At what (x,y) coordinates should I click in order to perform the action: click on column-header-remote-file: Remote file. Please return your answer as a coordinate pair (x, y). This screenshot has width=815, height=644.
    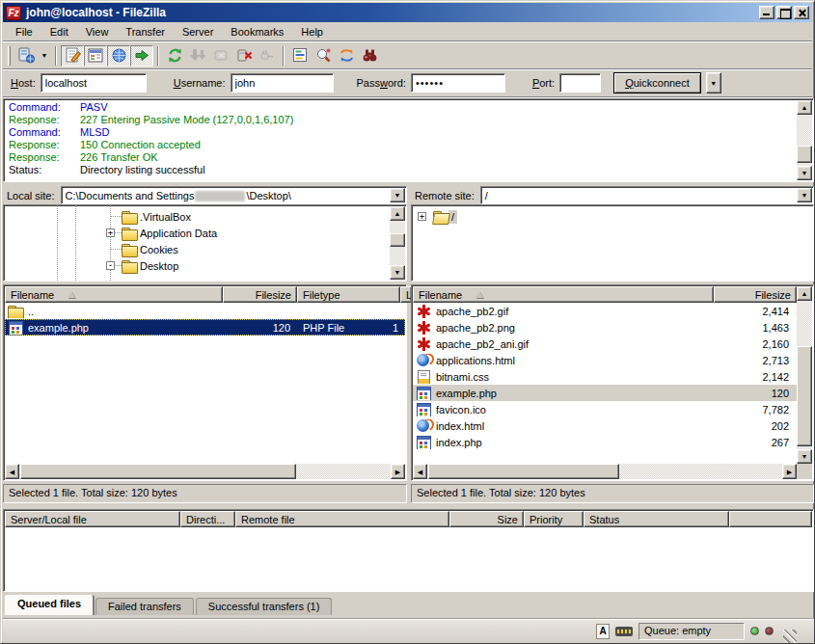
    Looking at the image, I should click on (342, 519).